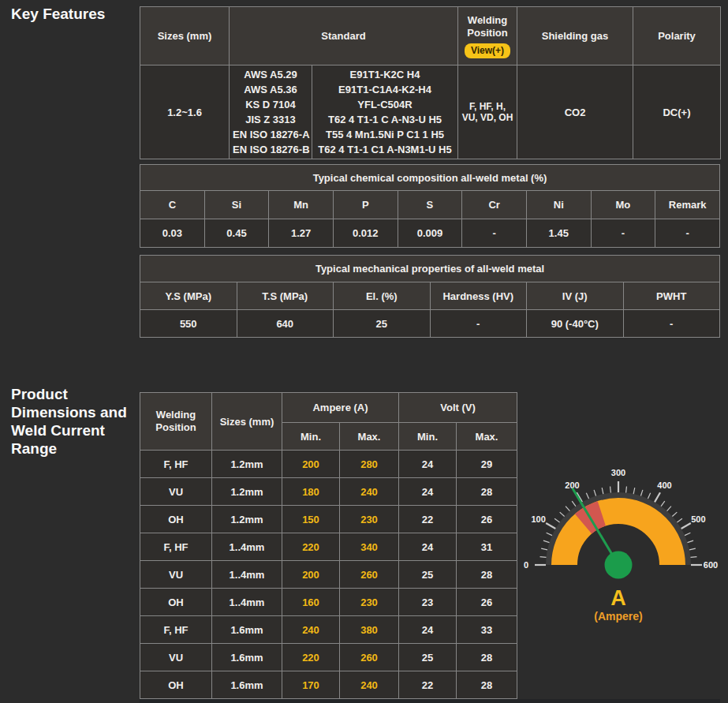 The image size is (728, 703). Describe the element at coordinates (385, 90) in the screenshot. I see `list-line: E91T1-C1A4-K2-H4` at that location.